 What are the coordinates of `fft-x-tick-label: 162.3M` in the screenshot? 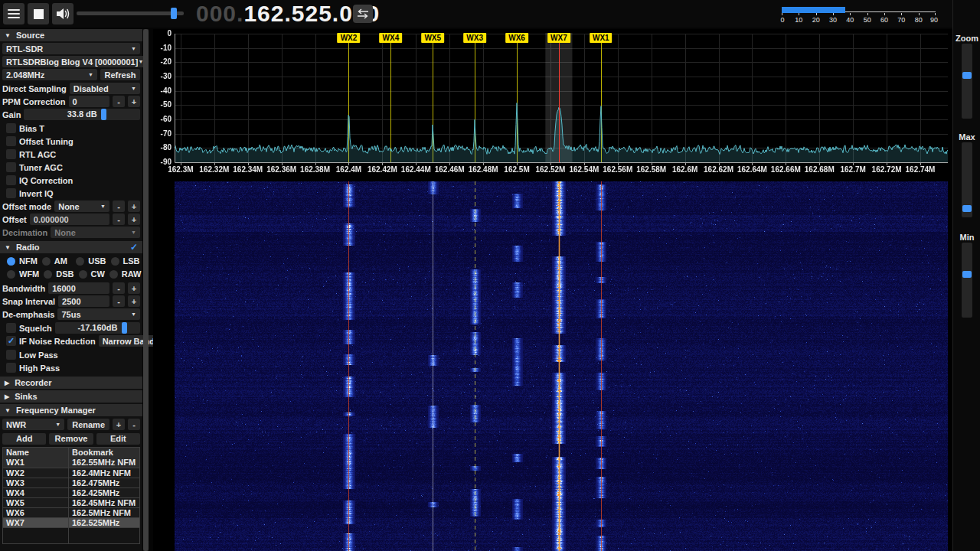 It's located at (181, 170).